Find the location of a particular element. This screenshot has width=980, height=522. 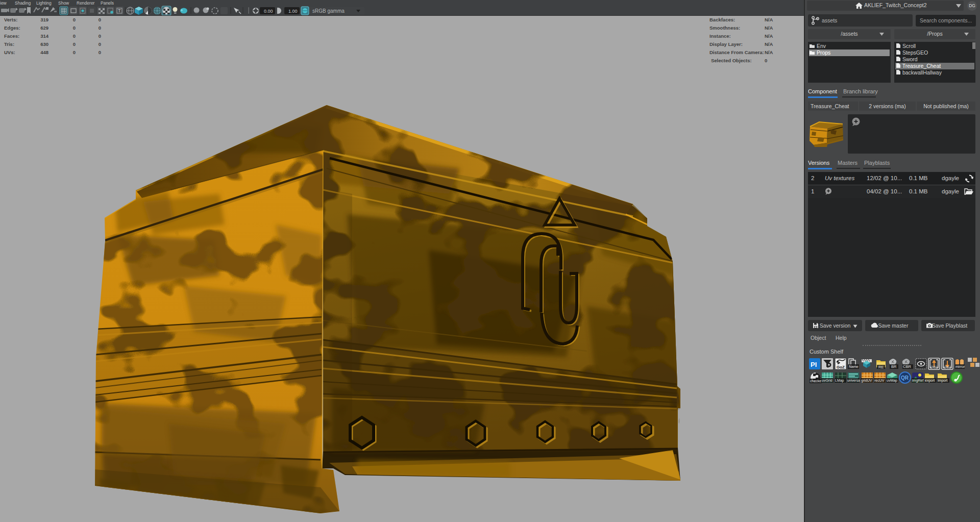

svg-text: QR is located at coordinates (905, 378).